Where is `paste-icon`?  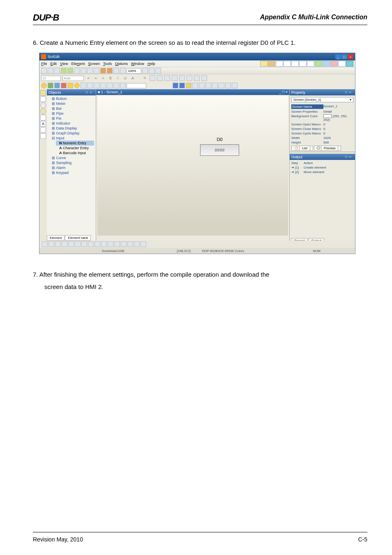
paste-icon is located at coordinates (90, 71).